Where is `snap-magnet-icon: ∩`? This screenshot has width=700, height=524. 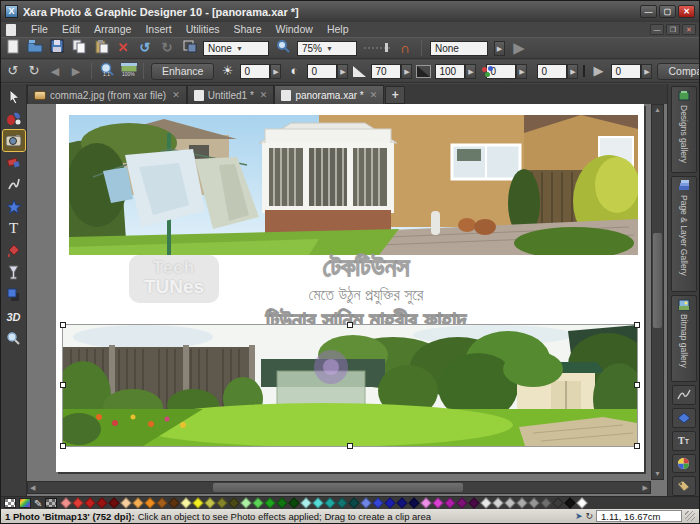 snap-magnet-icon: ∩ is located at coordinates (405, 48).